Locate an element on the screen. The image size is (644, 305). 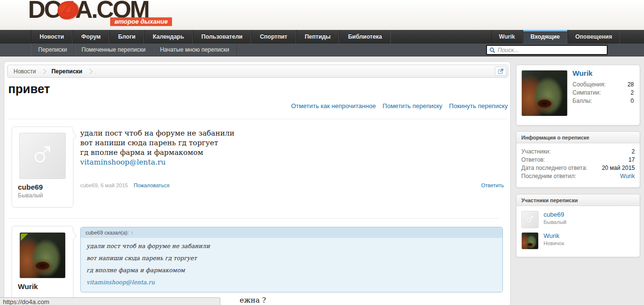
reply-link: Ответить is located at coordinates (493, 185).